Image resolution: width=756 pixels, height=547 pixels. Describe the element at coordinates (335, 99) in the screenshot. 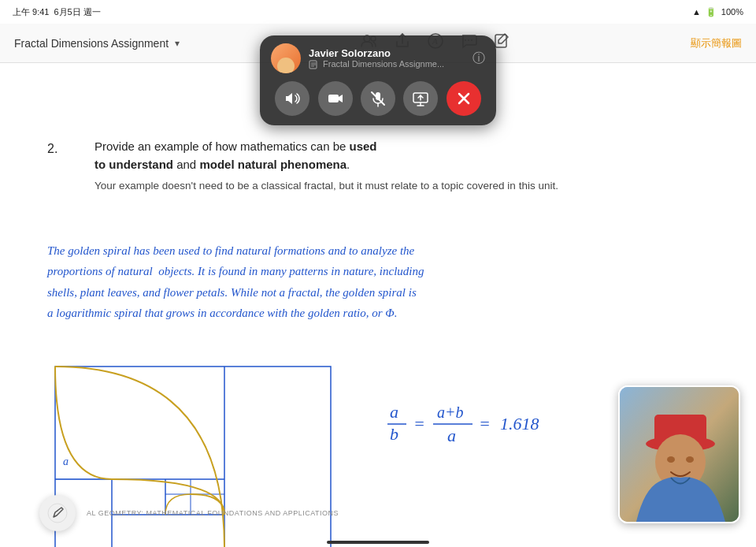

I see `video-button` at that location.